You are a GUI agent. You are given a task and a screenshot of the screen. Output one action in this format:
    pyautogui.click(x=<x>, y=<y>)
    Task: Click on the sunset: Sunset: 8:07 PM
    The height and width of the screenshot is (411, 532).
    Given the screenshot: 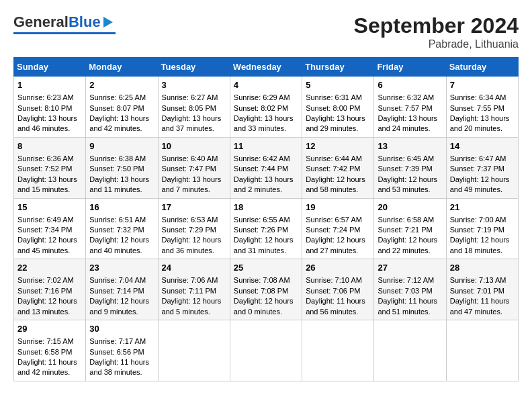 What is the action you would take?
    pyautogui.click(x=117, y=108)
    